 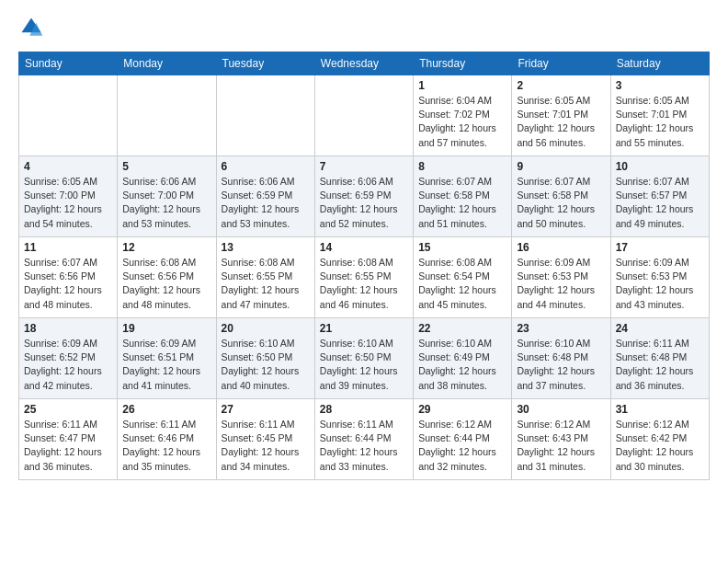 I want to click on day-number: 3, so click(x=660, y=86).